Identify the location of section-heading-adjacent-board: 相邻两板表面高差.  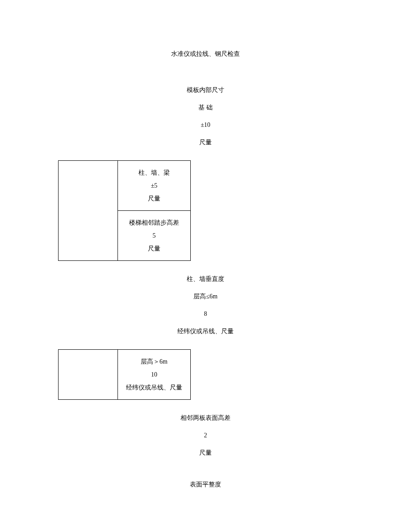
(206, 418).